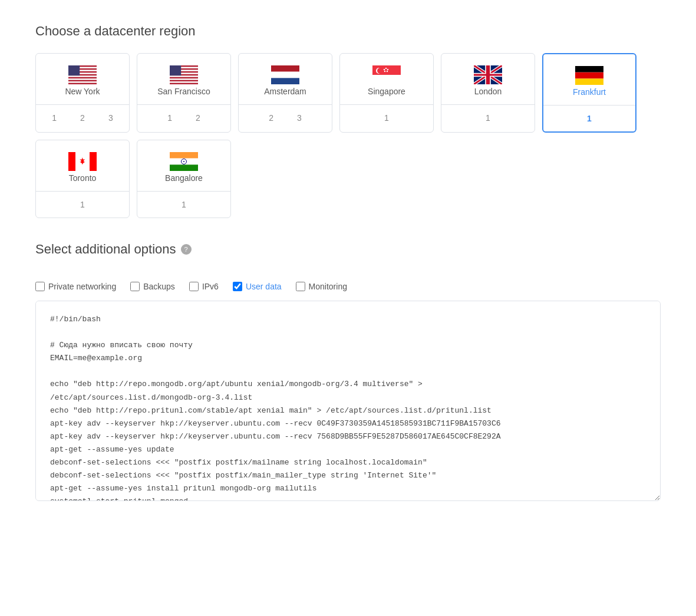  I want to click on region-num-toronto-1: 1, so click(83, 205).